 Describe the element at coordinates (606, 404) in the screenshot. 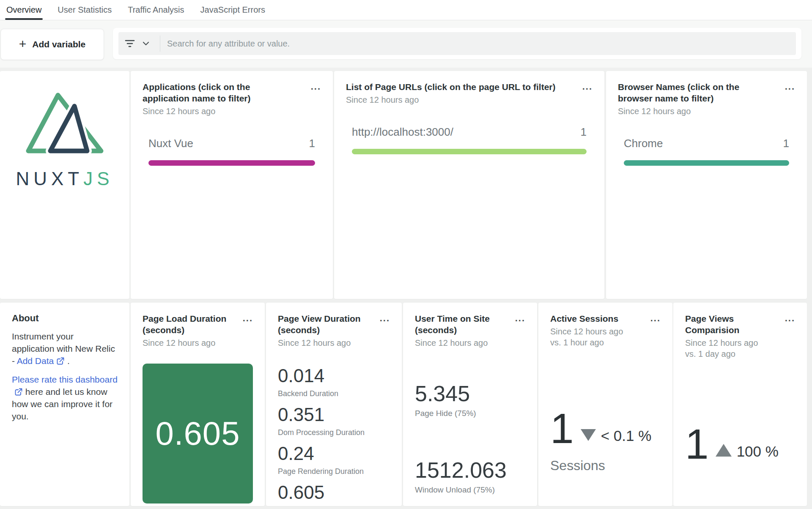

I see `active-sessions-card: ... Active Sessions Since 12 hours ago v…` at that location.